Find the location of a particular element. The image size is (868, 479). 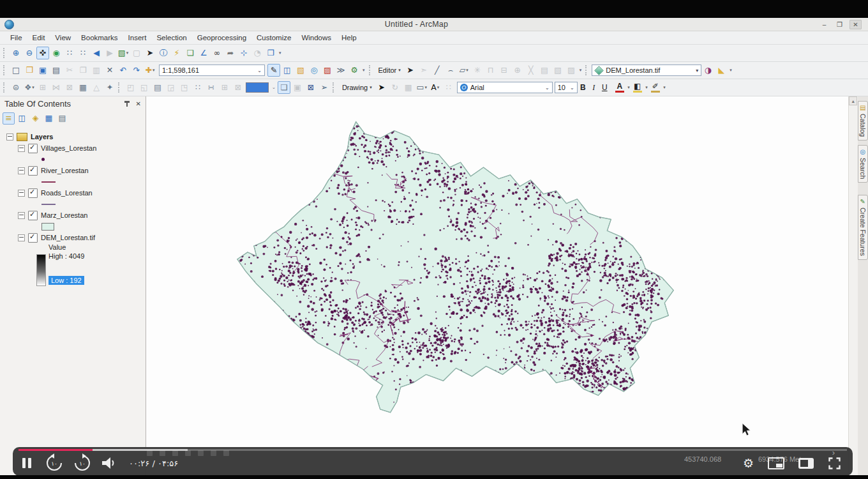

new-map-button: □ is located at coordinates (16, 70).